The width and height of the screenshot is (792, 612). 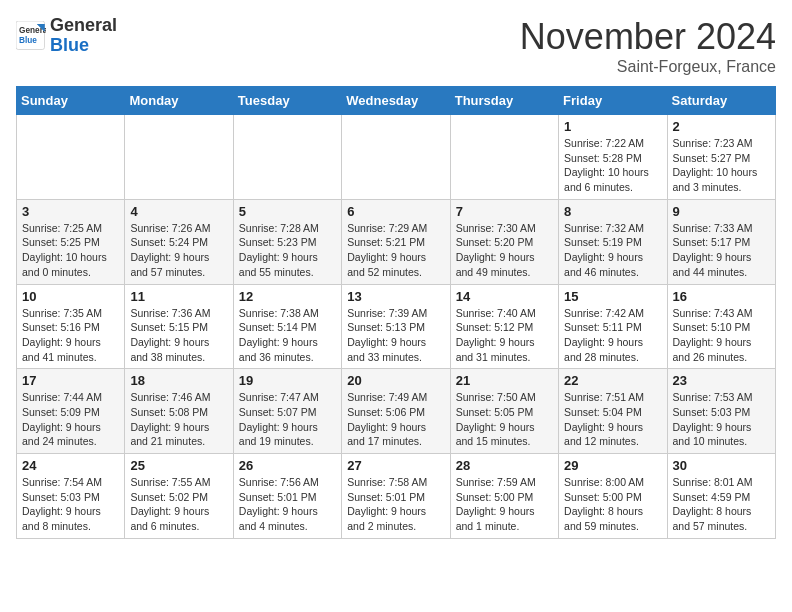 What do you see at coordinates (396, 101) in the screenshot?
I see `weekday-header-row: SundayMondayTuesdayWednesdayThursdayFrid…` at bounding box center [396, 101].